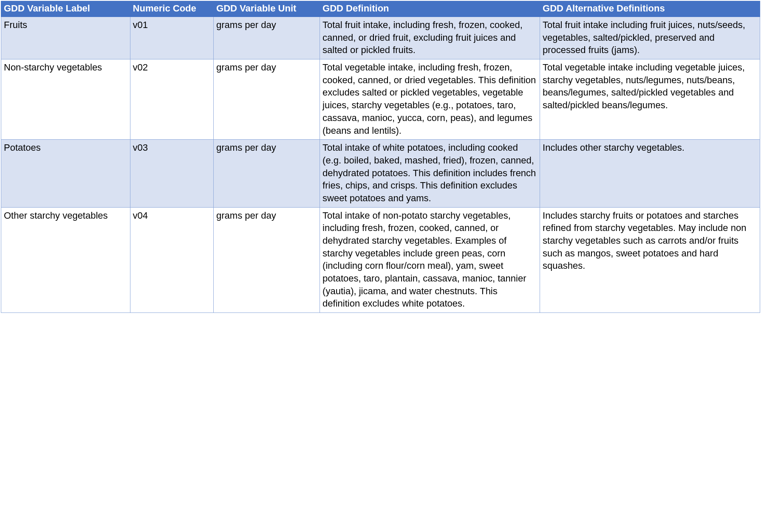  I want to click on cell-definition: Total vegetable intake, including fresh,…, so click(430, 99).